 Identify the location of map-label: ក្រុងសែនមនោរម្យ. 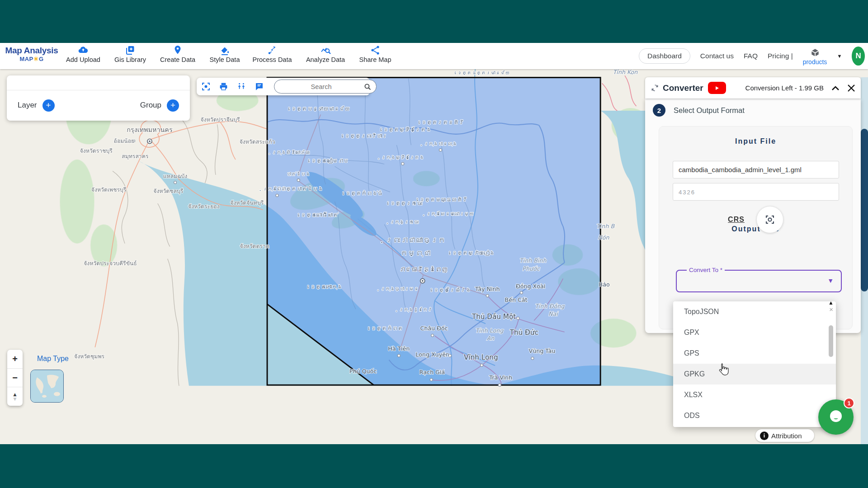
(448, 214).